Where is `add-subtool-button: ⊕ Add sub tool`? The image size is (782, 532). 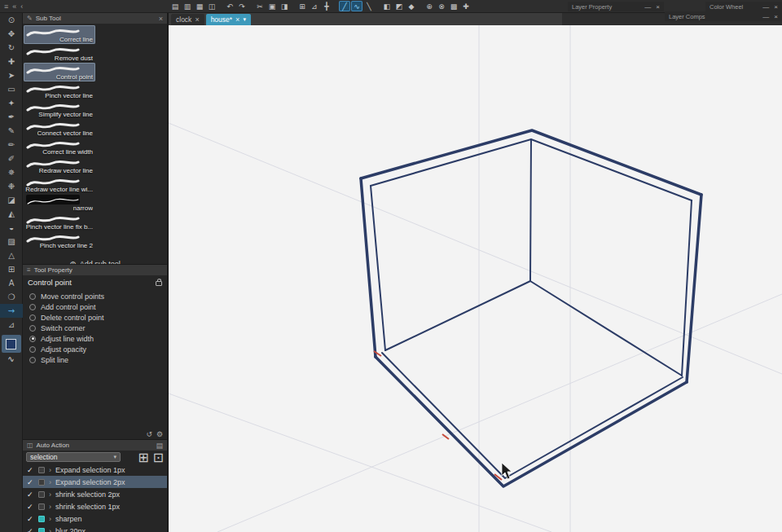 add-subtool-button: ⊕ Add sub tool is located at coordinates (94, 260).